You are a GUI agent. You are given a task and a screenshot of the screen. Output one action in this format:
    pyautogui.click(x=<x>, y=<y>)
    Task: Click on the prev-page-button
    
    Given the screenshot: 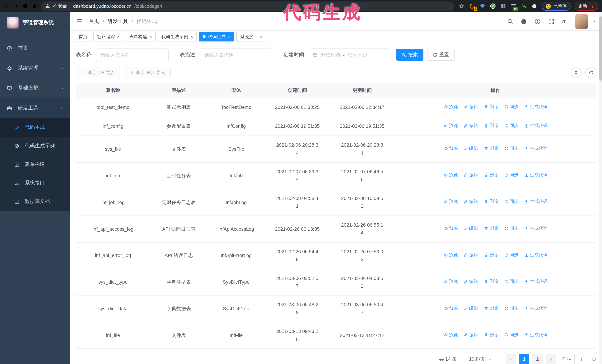 What is the action you would take?
    pyautogui.click(x=511, y=359)
    